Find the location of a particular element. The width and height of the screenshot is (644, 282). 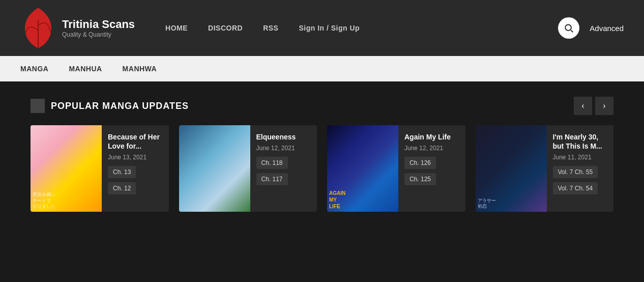

site-tagline: Quality & Quantity is located at coordinates (99, 35).